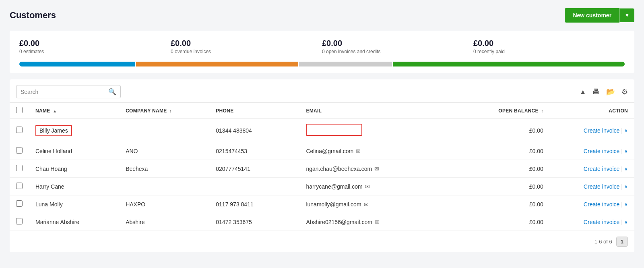 This screenshot has height=268, width=644. Describe the element at coordinates (627, 15) in the screenshot. I see `new-customer-dropdown-button: ▼` at that location.